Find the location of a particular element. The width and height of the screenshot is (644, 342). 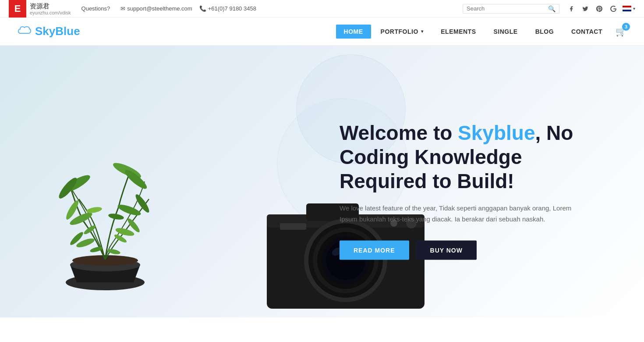

cart-wrapper: 🛒 3 is located at coordinates (621, 32).